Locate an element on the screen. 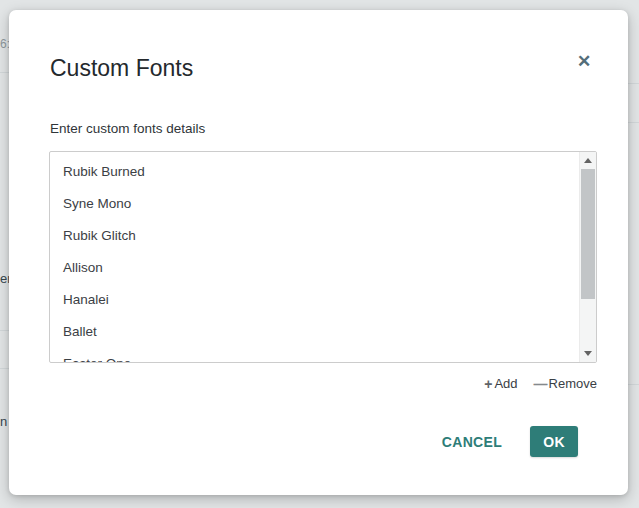 The image size is (639, 508). ok-button: OK is located at coordinates (554, 442).